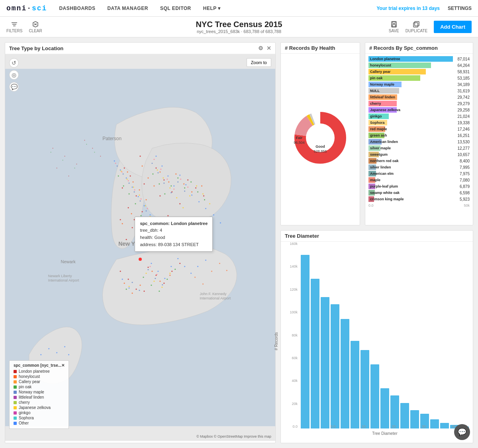 The width and height of the screenshot is (478, 448). I want to click on donut-chart: Good 528,855 Fair 96,504, so click(320, 138).